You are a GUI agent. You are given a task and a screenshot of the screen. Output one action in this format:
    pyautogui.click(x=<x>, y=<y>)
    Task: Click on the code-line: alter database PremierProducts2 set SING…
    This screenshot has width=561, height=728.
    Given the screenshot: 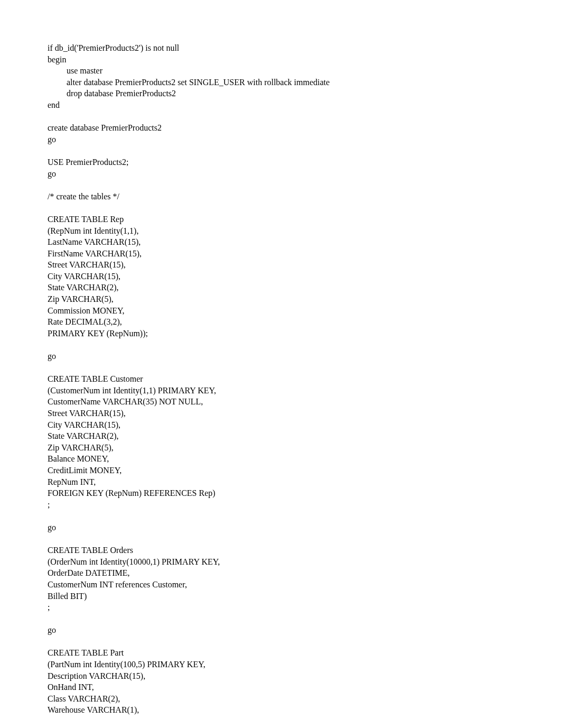 What is the action you would take?
    pyautogui.click(x=280, y=82)
    